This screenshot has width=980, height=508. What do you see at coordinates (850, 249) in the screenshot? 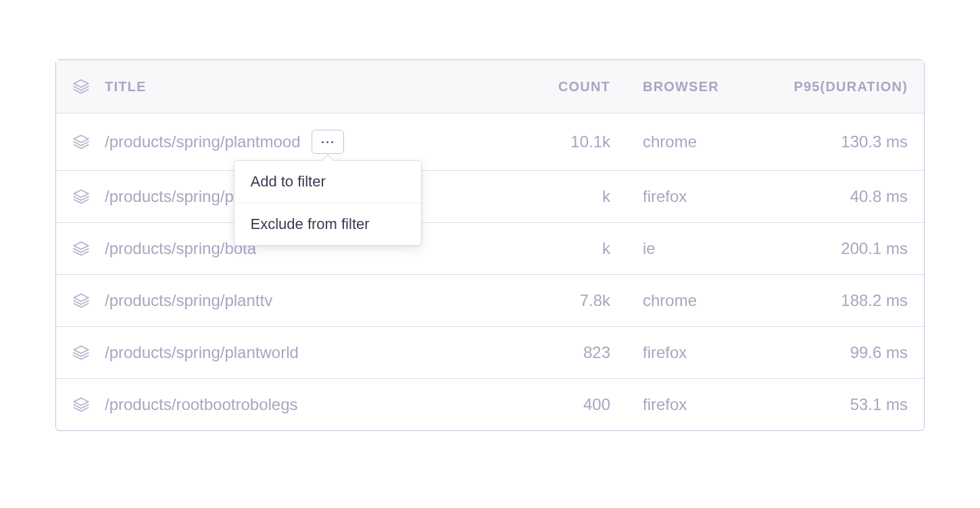
I see `row-p95: 200.1 ms` at bounding box center [850, 249].